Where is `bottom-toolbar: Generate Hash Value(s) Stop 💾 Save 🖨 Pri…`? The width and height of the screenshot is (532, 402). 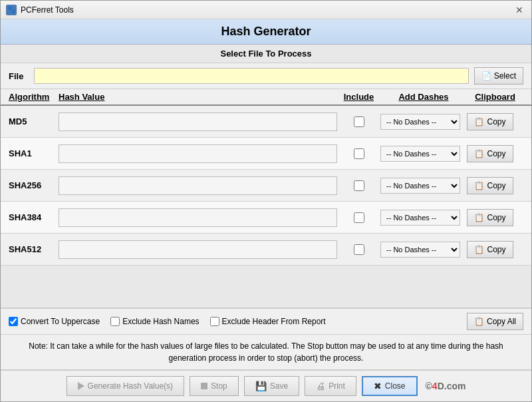
bottom-toolbar: Generate Hash Value(s) Stop 💾 Save 🖨 Pri… is located at coordinates (266, 386).